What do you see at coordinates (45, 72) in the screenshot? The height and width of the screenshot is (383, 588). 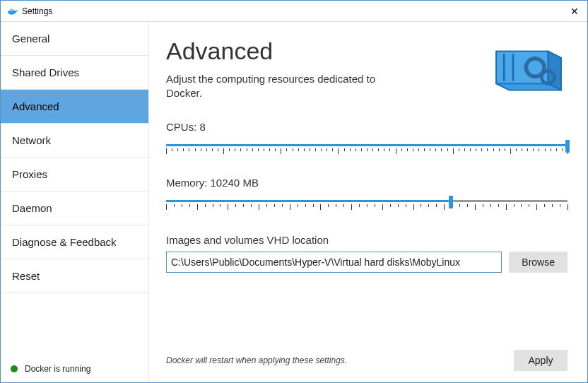 I see `sidebar-item-label: Shared Drives` at bounding box center [45, 72].